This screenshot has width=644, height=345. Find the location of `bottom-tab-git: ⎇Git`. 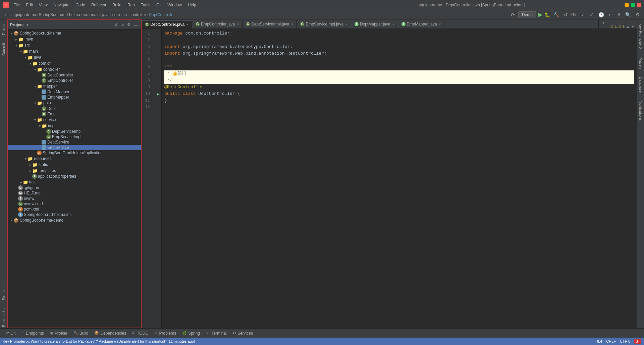

bottom-tab-git: ⎇Git is located at coordinates (10, 333).